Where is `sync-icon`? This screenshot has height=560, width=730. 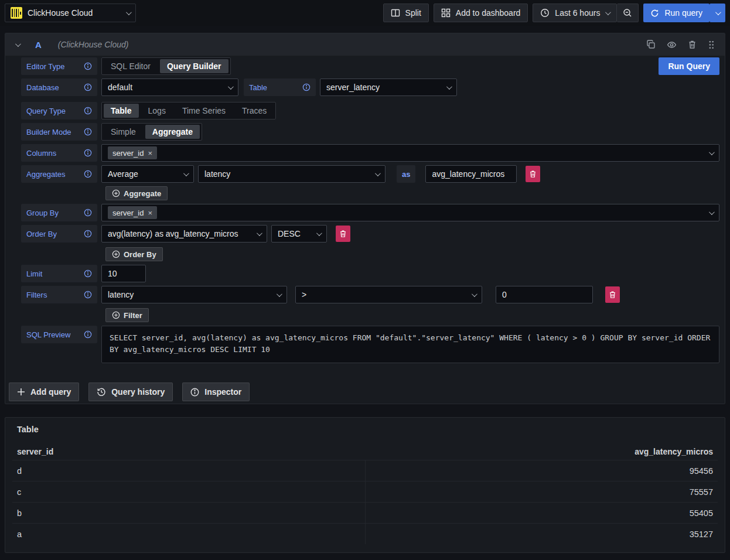
sync-icon is located at coordinates (655, 13).